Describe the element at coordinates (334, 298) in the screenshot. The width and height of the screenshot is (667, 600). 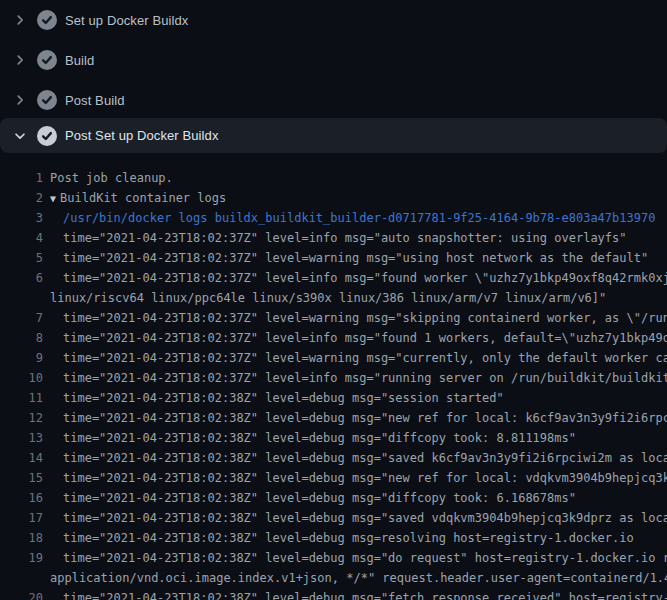
I see `log-line-continuation: linux/riscv64 linux/ppc64le linux/s390x …` at that location.